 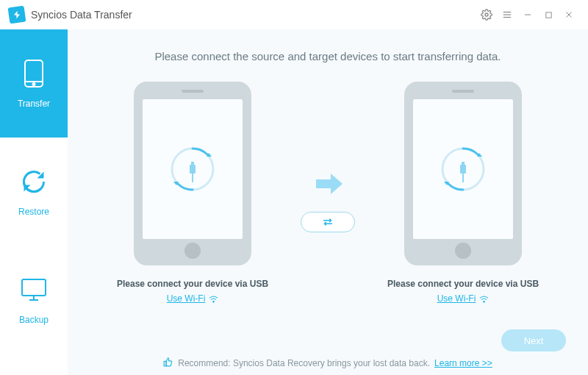 What do you see at coordinates (193, 299) in the screenshot?
I see `source-wifi-link: Use Wi-Fi` at bounding box center [193, 299].